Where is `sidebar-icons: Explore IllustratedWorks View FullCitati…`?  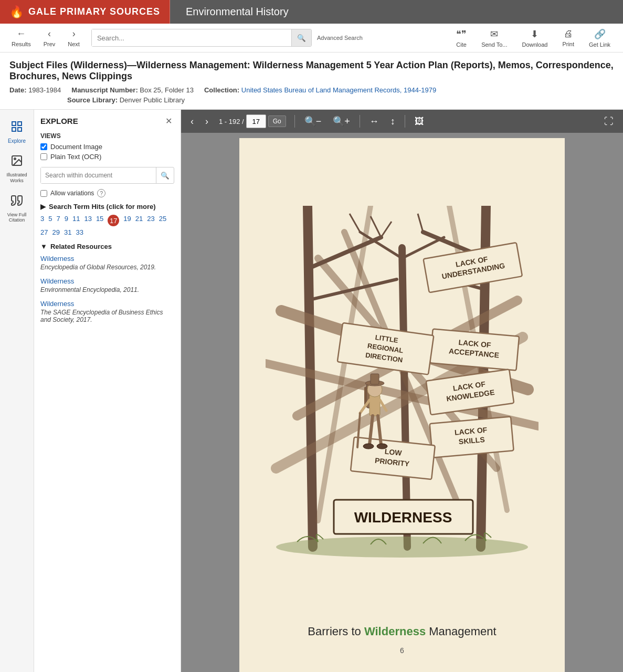 sidebar-icons: Explore IllustratedWorks View FullCitati… is located at coordinates (17, 391).